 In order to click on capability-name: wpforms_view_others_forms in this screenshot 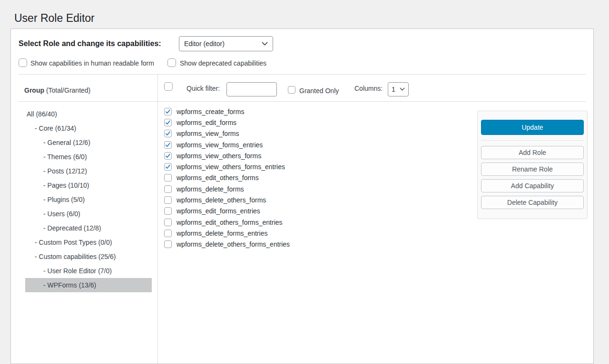, I will do `click(219, 156)`.